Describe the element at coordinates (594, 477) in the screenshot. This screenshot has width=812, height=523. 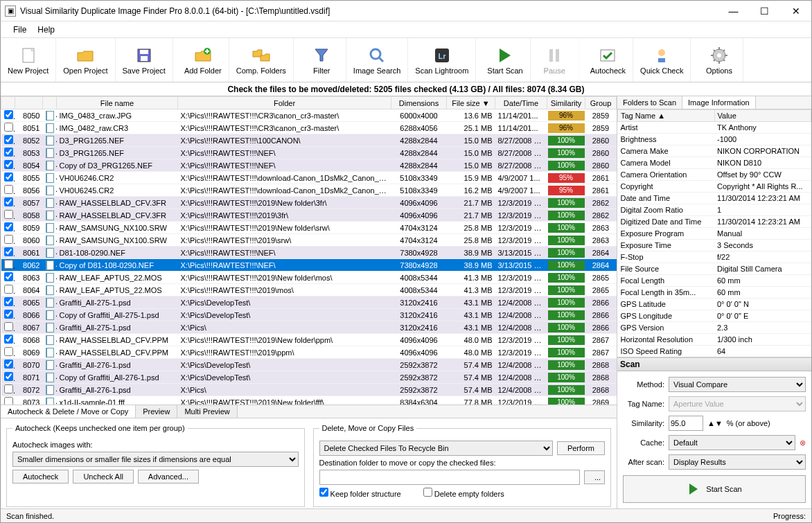
I see `browse-button: ...` at that location.